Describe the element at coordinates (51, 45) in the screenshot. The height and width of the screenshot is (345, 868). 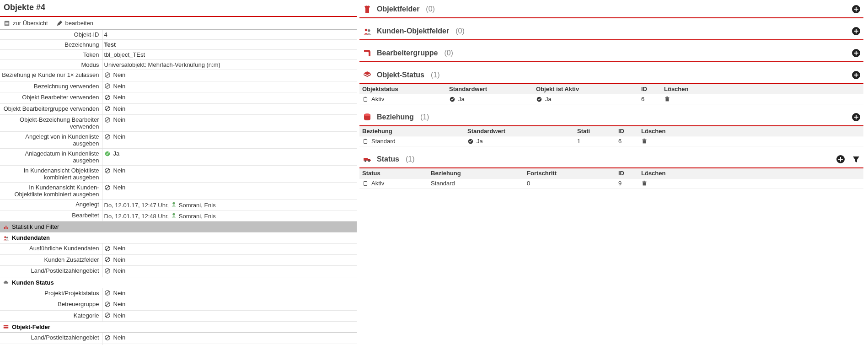
I see `detail-label: Bezeichnung` at that location.